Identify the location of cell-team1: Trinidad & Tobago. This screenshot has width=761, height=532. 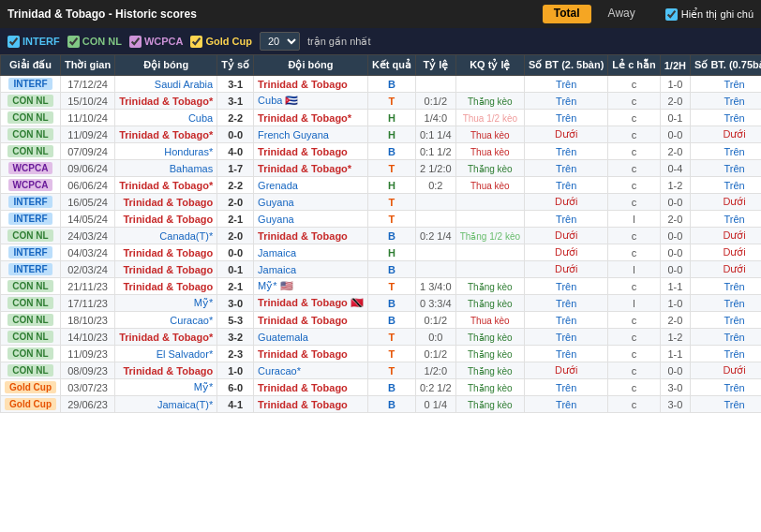
(167, 287).